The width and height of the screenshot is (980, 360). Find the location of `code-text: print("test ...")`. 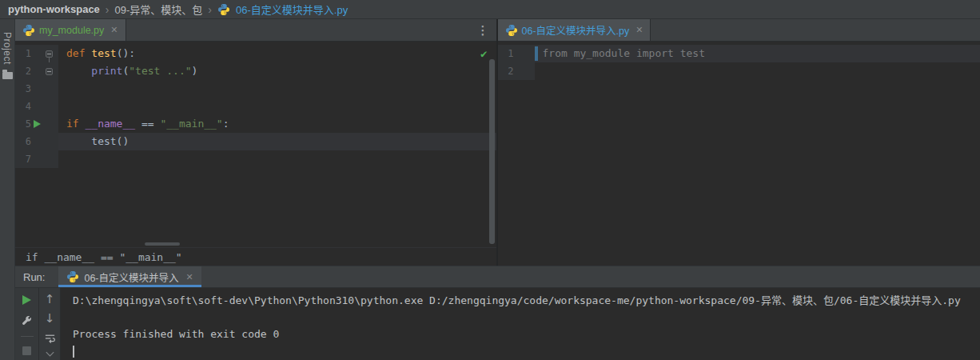

code-text: print("test ...") is located at coordinates (277, 71).